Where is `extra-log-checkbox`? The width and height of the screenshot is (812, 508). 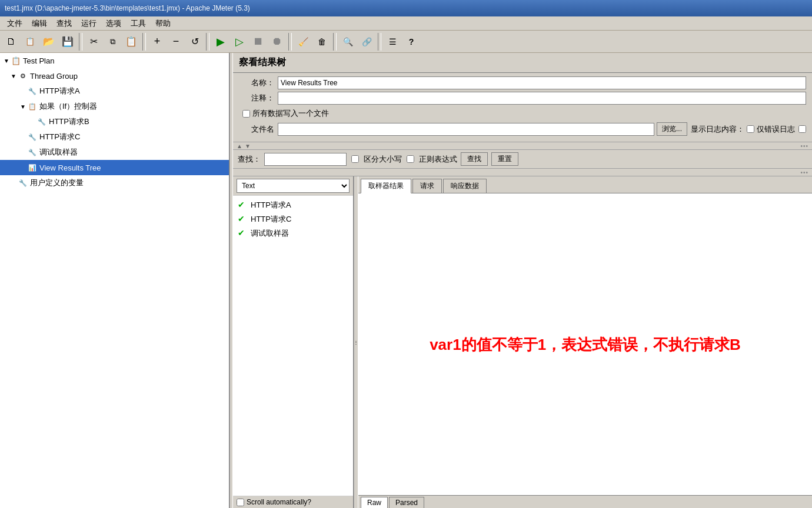 extra-log-checkbox is located at coordinates (803, 129).